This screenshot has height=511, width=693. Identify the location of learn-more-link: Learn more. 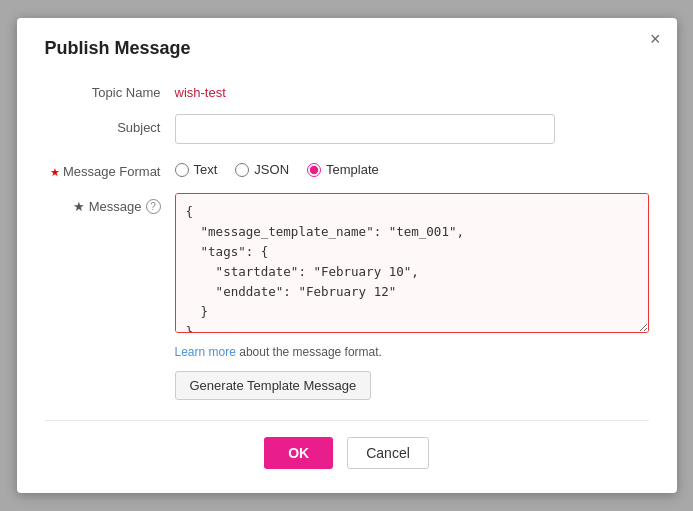
(206, 352).